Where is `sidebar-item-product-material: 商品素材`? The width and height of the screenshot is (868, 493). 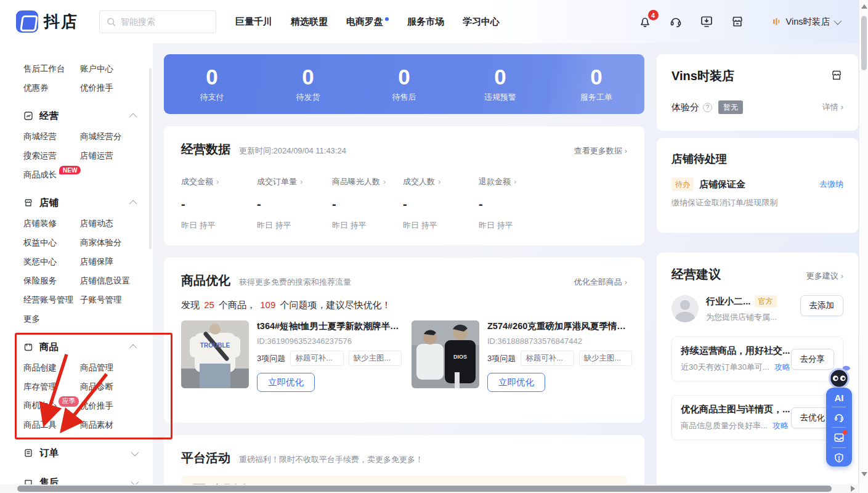 sidebar-item-product-material: 商品素材 is located at coordinates (97, 425).